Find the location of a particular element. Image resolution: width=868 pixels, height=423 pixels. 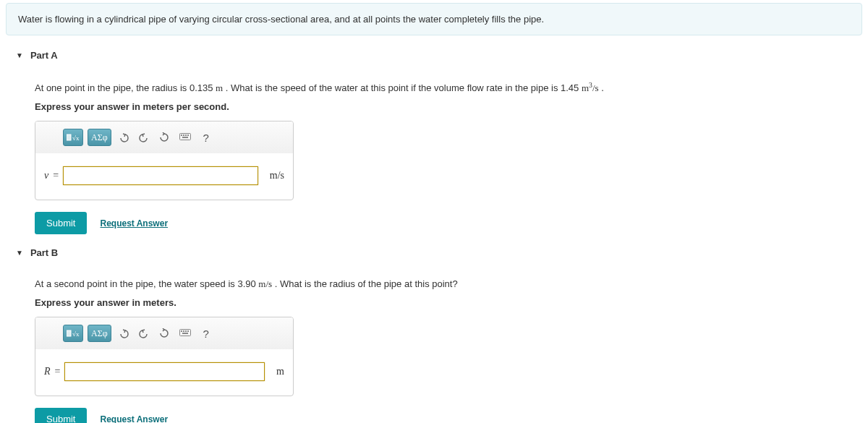

answer-input-a is located at coordinates (161, 176).